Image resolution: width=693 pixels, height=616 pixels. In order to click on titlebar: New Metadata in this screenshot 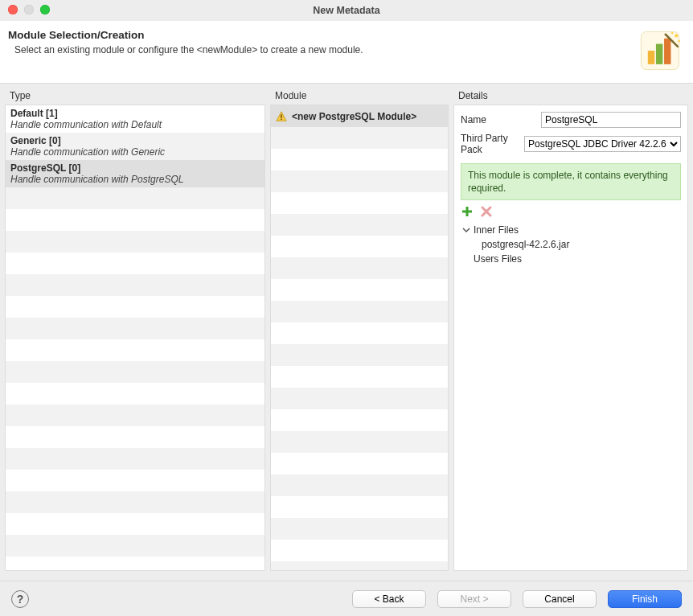, I will do `click(346, 10)`.